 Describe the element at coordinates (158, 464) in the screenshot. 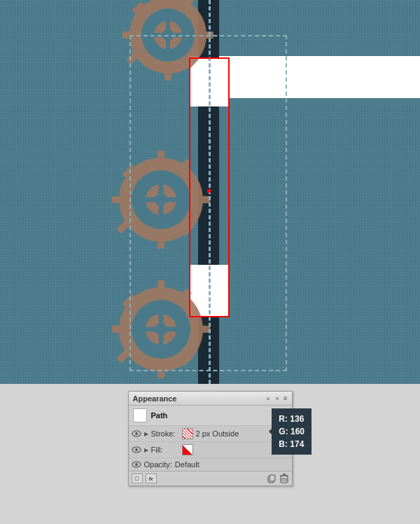

I see `opacity-label: Opacity:` at that location.